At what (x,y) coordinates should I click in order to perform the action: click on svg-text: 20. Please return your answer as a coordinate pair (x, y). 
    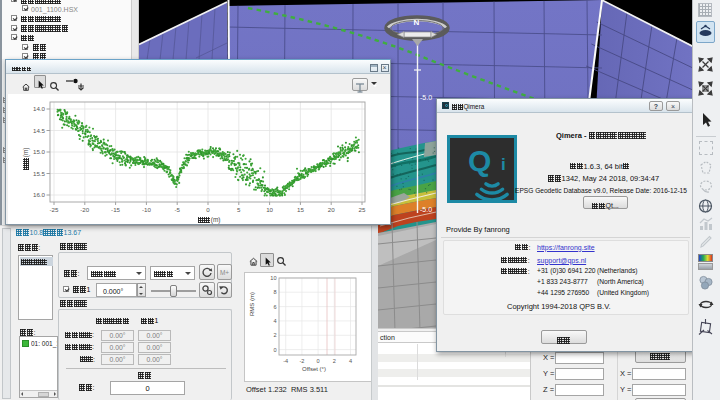
    Looking at the image, I should click on (332, 210).